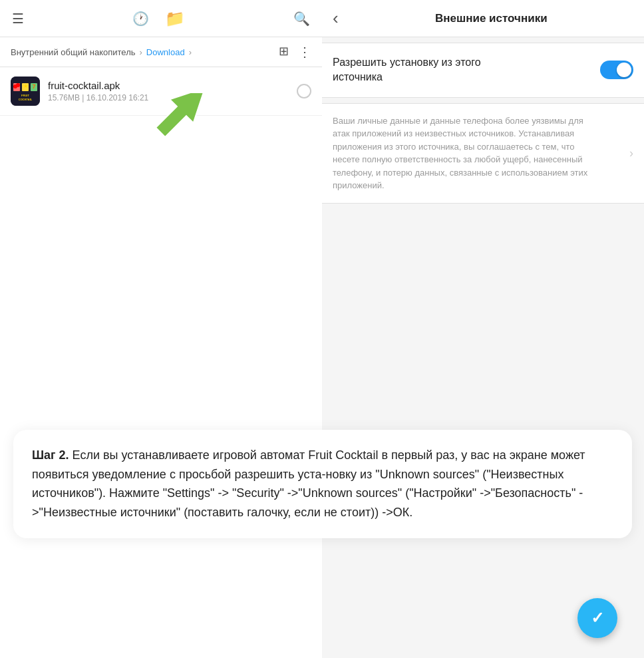 The width and height of the screenshot is (644, 658). Describe the element at coordinates (18, 19) in the screenshot. I see `menu-icon: ☰` at that location.